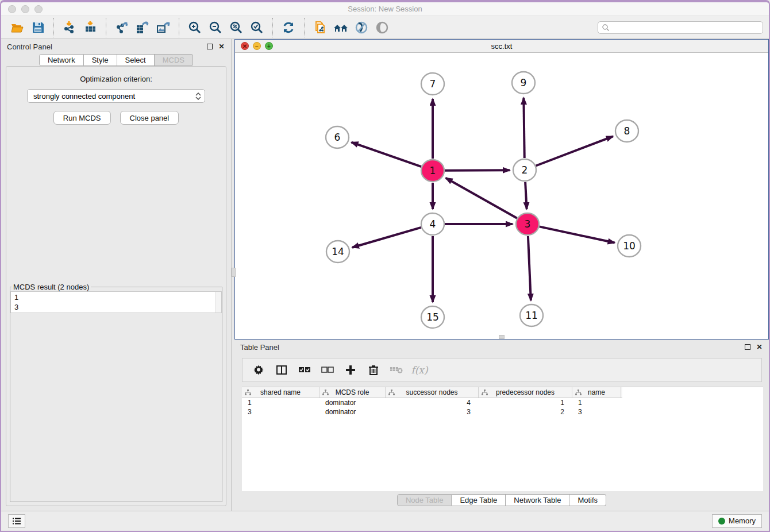 The width and height of the screenshot is (770, 532). I want to click on first-neighbors-icon, so click(341, 28).